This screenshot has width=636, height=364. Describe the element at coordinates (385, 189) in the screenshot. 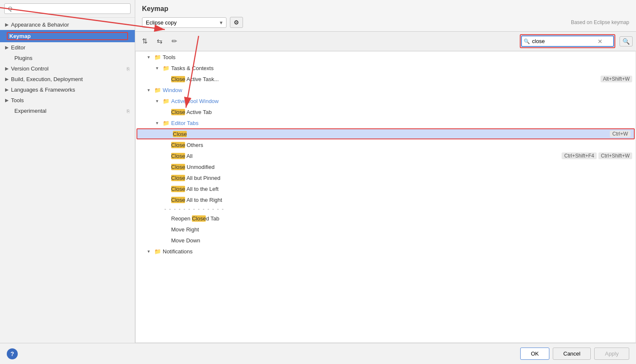

I see `tree-item-close-all-left: Close All to the Left` at that location.